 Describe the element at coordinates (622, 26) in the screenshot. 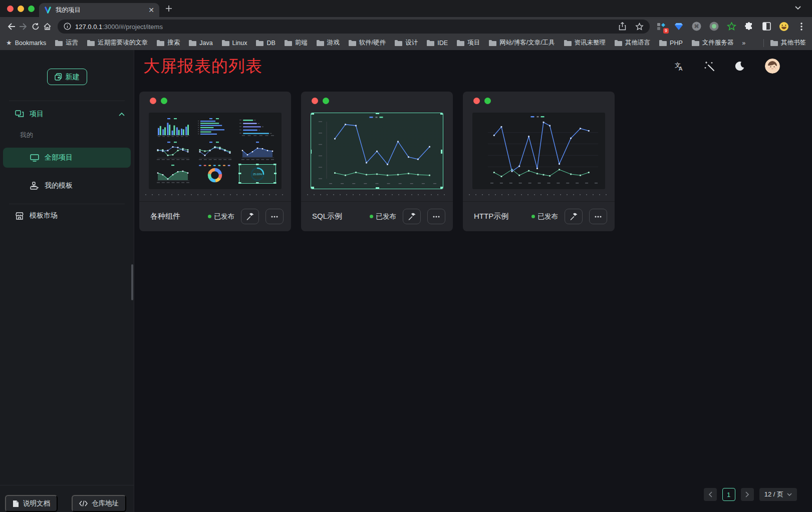

I see `share-icon` at that location.